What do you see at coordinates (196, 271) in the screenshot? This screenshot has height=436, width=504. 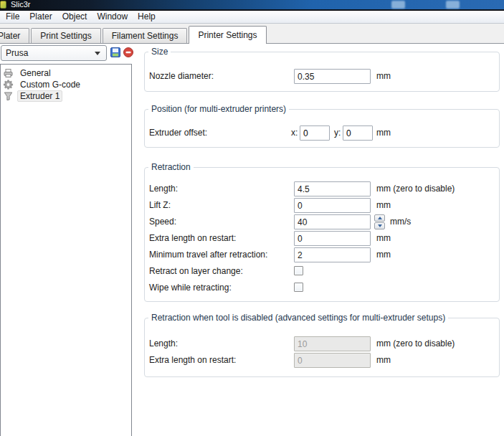 I see `setting-label: Retract on layer change:` at bounding box center [196, 271].